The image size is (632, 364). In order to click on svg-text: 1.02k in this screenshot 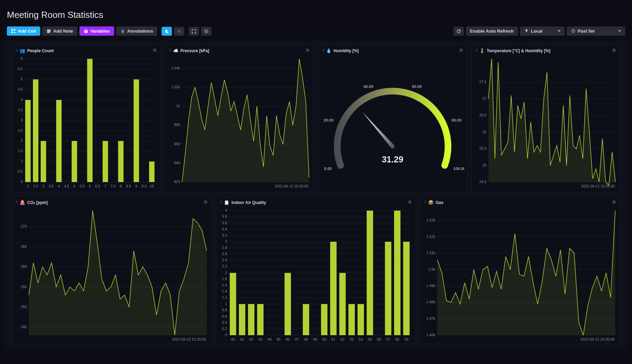, I will do `click(175, 87)`.